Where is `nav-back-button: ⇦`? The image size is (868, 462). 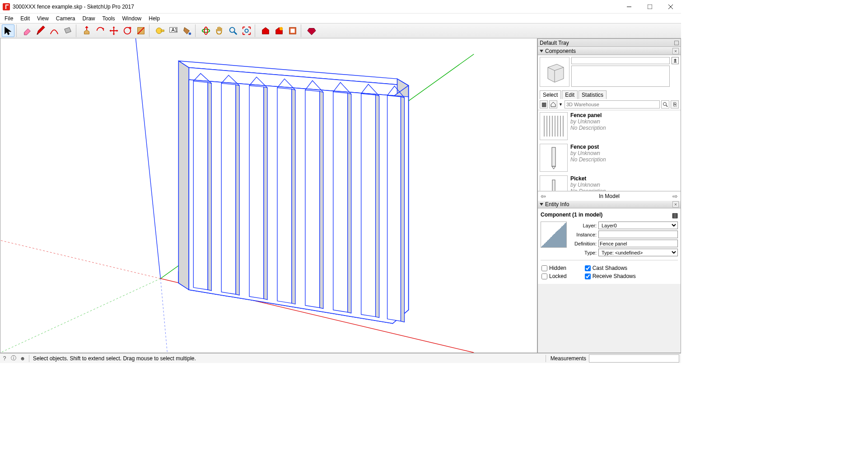 nav-back-button: ⇦ is located at coordinates (543, 196).